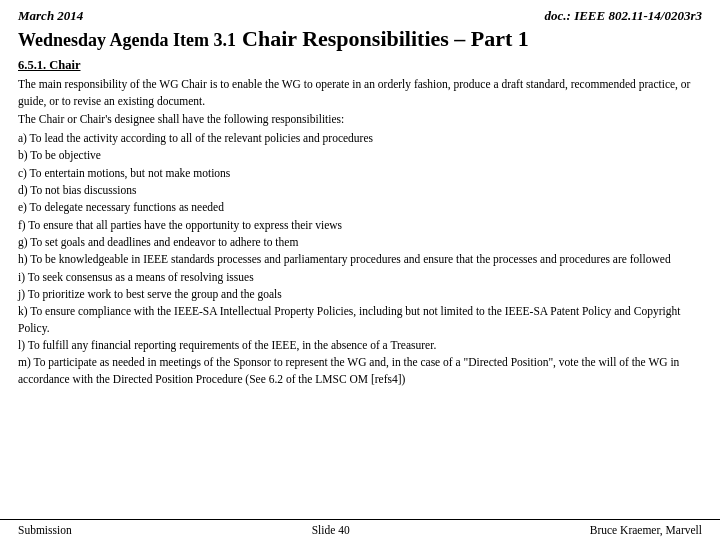 The height and width of the screenshot is (540, 720). Describe the element at coordinates (360, 92) in the screenshot. I see `paragraph-1: The main responsibility of the WG Chair …` at that location.